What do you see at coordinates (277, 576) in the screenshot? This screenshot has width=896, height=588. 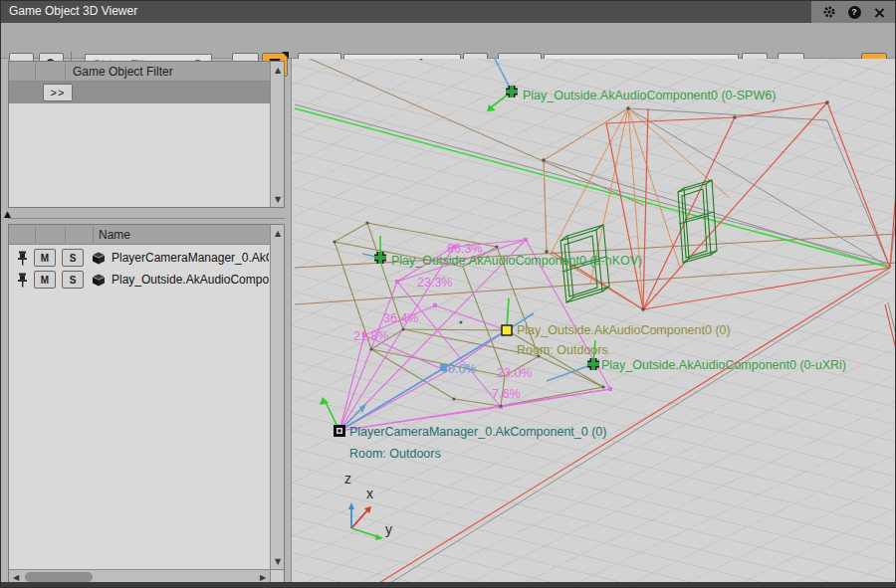 I see `scrollbar-corner` at bounding box center [277, 576].